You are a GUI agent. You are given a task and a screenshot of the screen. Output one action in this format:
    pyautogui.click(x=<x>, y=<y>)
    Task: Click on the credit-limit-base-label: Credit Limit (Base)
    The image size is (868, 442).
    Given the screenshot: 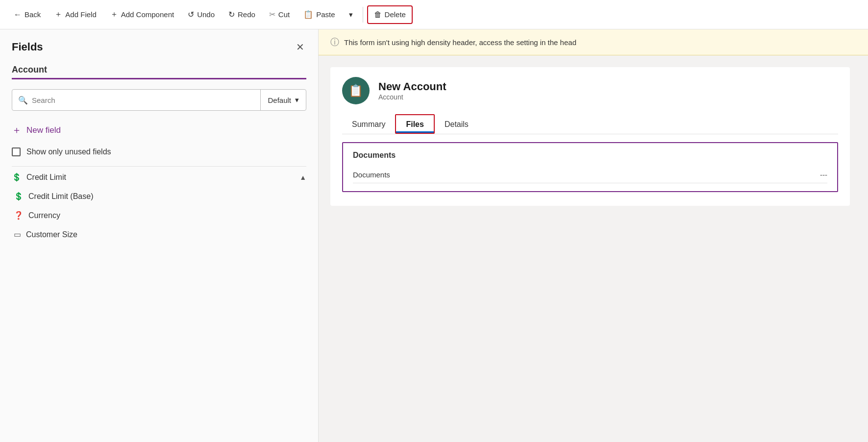 What is the action you would take?
    pyautogui.click(x=61, y=196)
    